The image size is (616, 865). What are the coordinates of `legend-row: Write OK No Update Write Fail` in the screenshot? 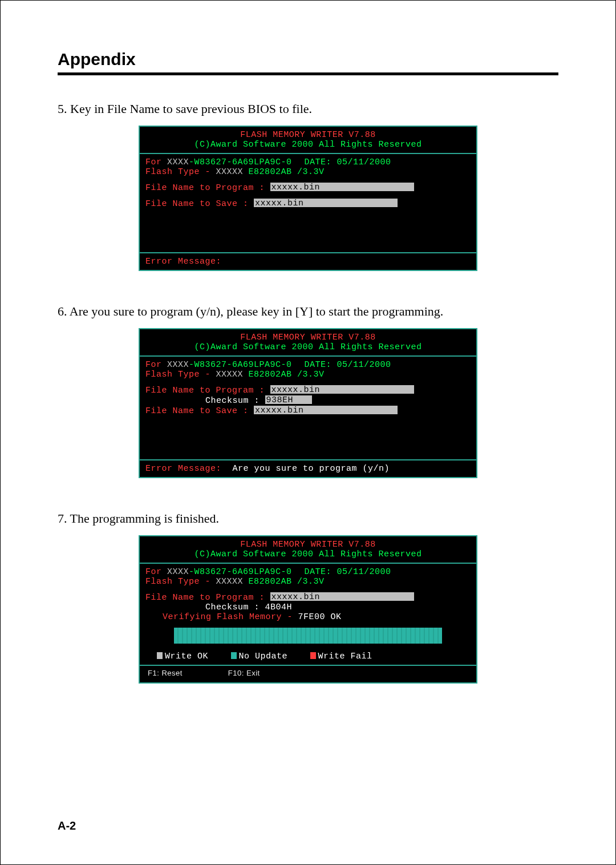 It's located at (308, 655).